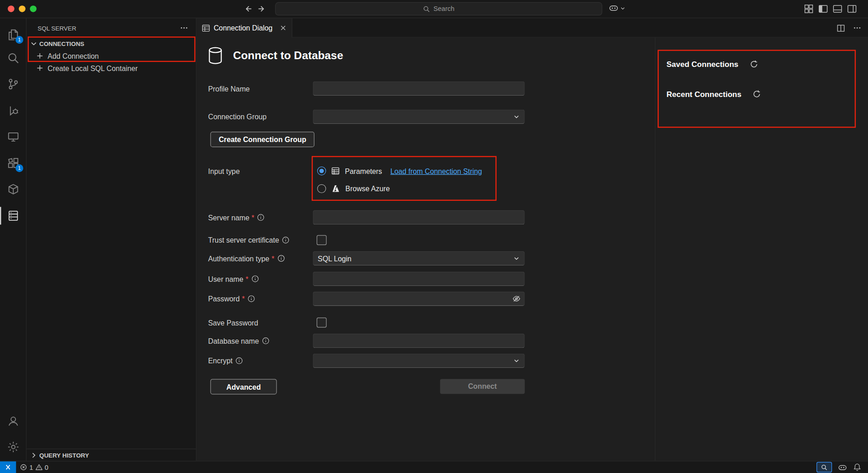 This screenshot has width=868, height=473. What do you see at coordinates (418, 279) in the screenshot?
I see `user-name-input` at bounding box center [418, 279].